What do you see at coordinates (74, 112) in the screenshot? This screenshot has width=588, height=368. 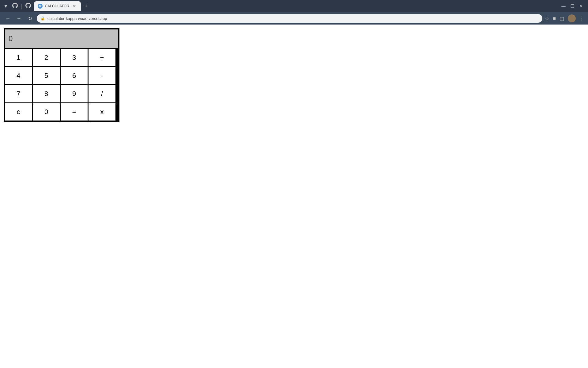 I see `btn-equals: =` at bounding box center [74, 112].